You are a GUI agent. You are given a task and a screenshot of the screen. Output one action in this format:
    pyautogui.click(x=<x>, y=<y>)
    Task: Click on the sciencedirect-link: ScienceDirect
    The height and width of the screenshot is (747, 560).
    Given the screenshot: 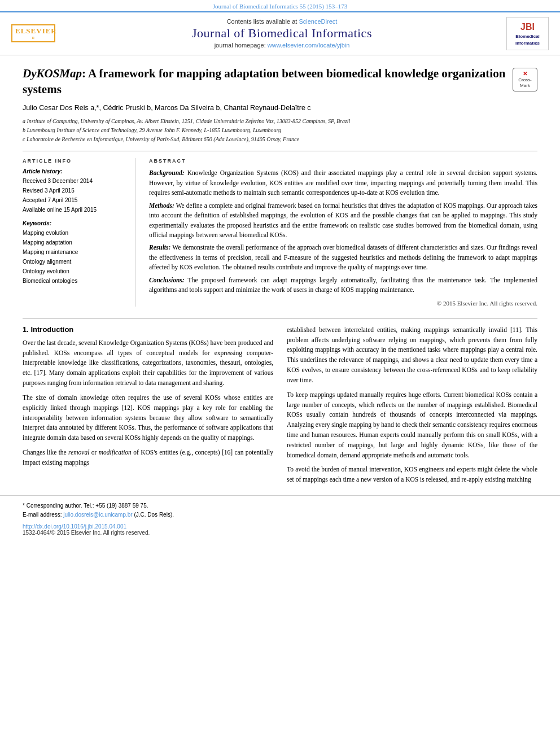 What is the action you would take?
    pyautogui.click(x=318, y=21)
    